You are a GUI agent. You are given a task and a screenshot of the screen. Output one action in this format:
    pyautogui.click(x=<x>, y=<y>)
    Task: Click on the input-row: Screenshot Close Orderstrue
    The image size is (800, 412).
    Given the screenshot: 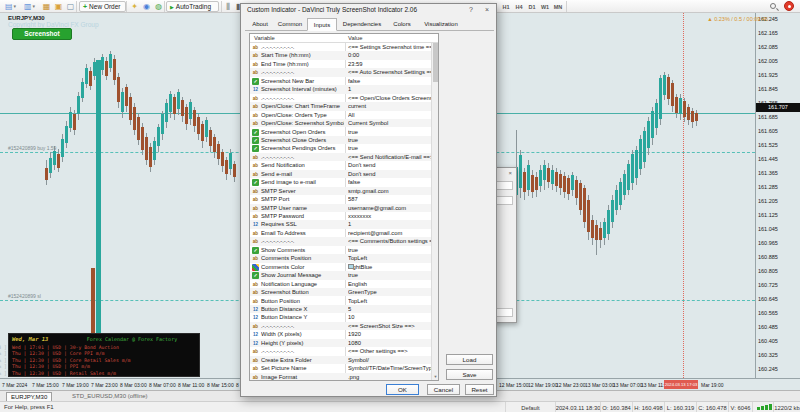 What is the action you would take?
    pyautogui.click(x=341, y=140)
    